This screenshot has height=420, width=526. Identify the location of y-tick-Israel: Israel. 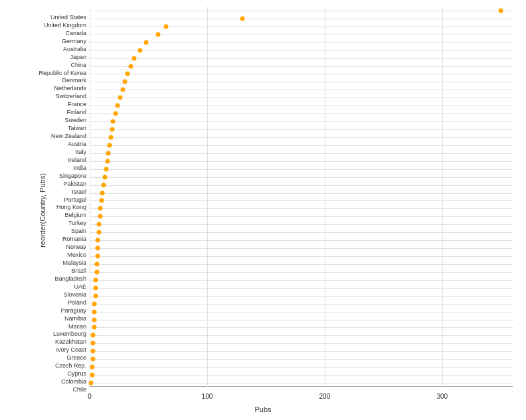
(79, 192).